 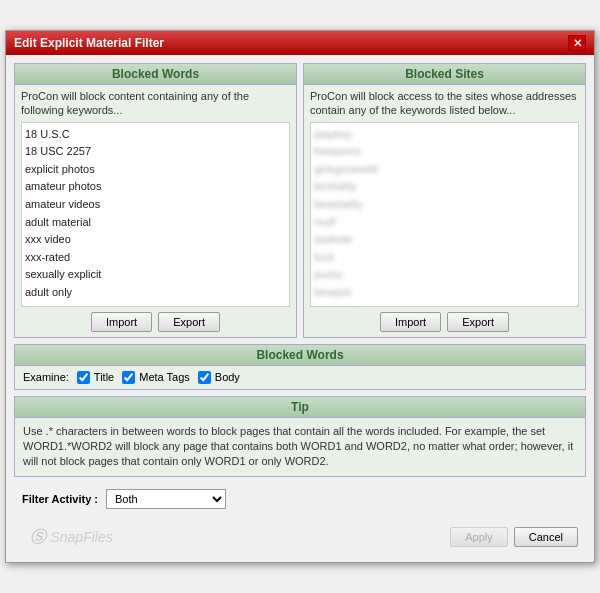 I want to click on list-item: explicit photos, so click(x=156, y=170).